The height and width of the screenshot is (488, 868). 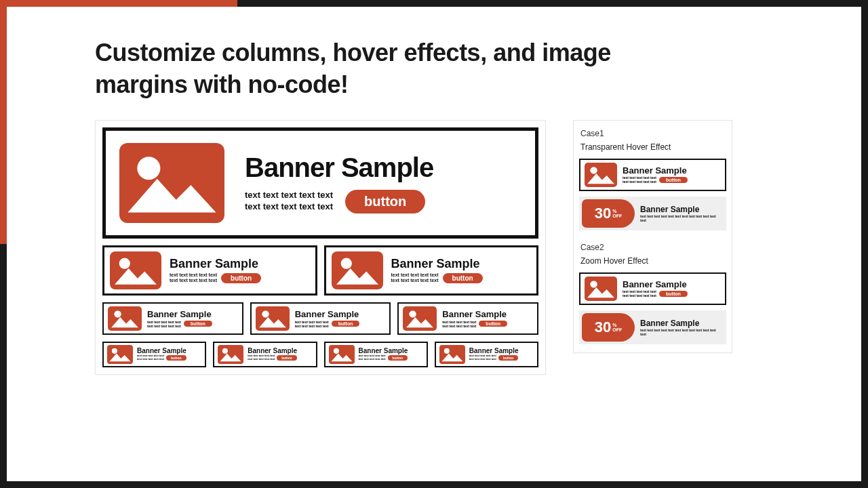 What do you see at coordinates (3, 122) in the screenshot?
I see `frame-accent-left` at bounding box center [3, 122].